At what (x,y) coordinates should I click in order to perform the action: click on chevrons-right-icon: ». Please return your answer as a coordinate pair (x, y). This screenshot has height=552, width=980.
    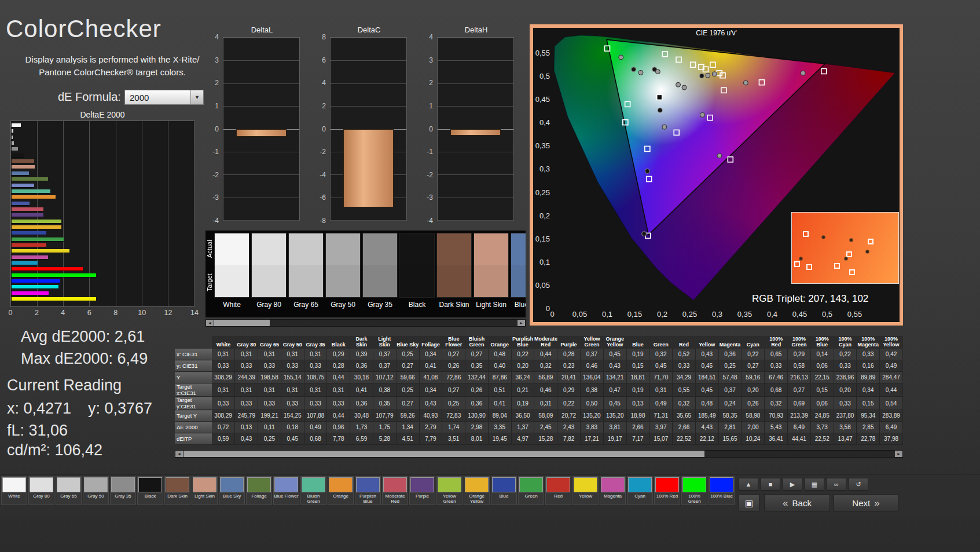
    Looking at the image, I should click on (876, 503).